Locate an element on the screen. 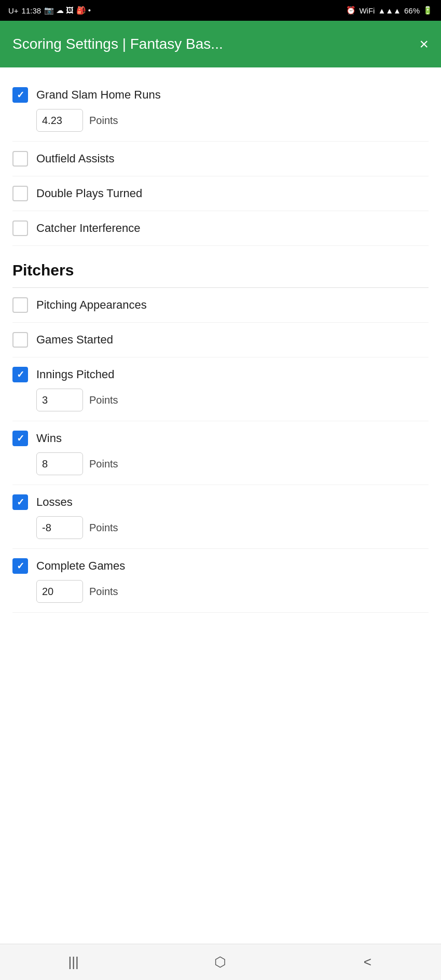 This screenshot has width=441, height=980. checkbox-grand-slam-home-runs is located at coordinates (20, 95).